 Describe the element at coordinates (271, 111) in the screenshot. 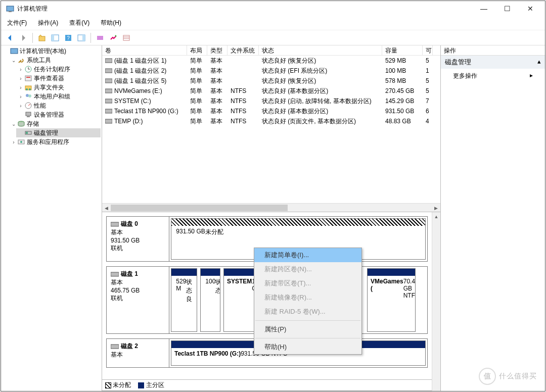

I see `volume-row: Teclast 1TB NP900 (G:)简单基本NTFS状态良好 (基本数据…` at that location.